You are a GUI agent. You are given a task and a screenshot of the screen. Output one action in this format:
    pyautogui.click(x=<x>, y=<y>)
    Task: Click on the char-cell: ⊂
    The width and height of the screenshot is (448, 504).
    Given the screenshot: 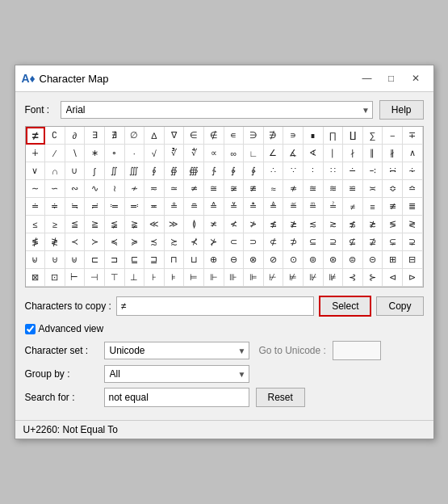 What is the action you would take?
    pyautogui.click(x=234, y=242)
    